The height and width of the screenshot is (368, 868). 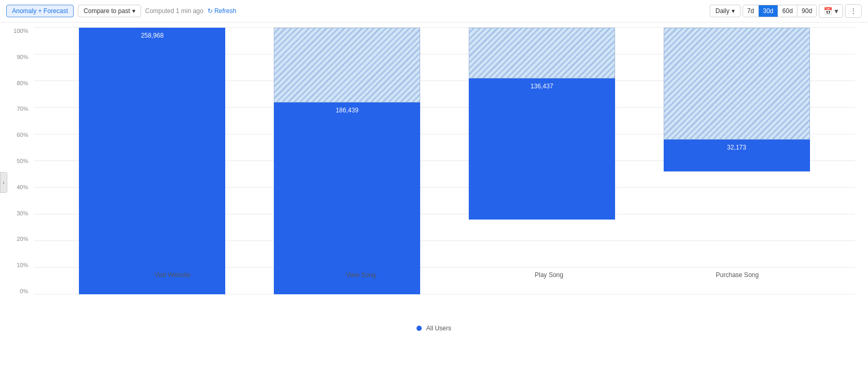 I want to click on more-options-button: ⋮, so click(x=853, y=11).